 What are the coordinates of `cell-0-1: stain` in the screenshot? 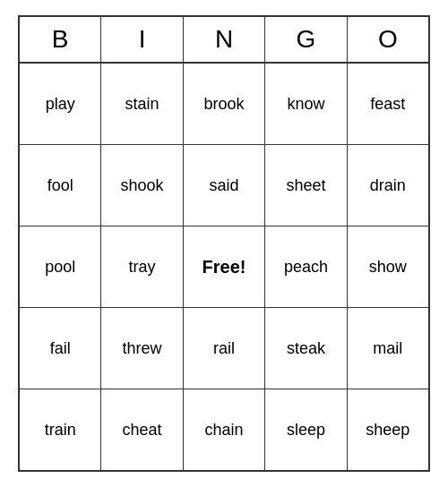 It's located at (142, 104).